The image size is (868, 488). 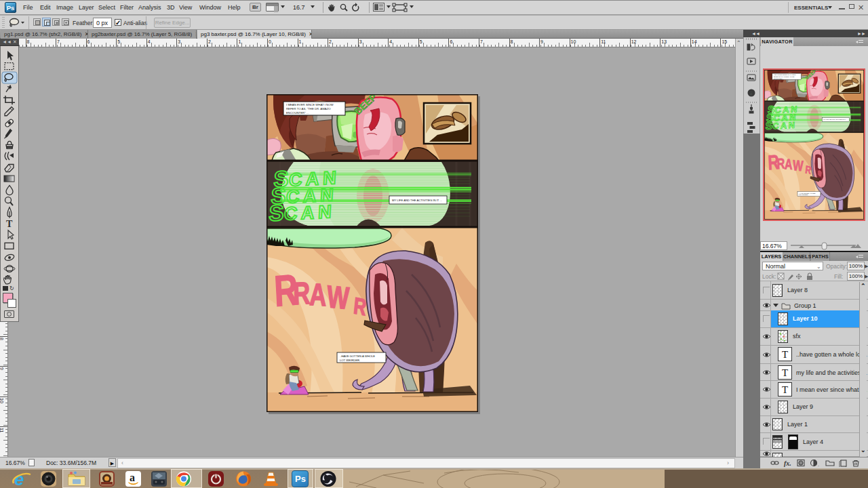 I want to click on svg-text: LOT WEIRDER., so click(x=350, y=361).